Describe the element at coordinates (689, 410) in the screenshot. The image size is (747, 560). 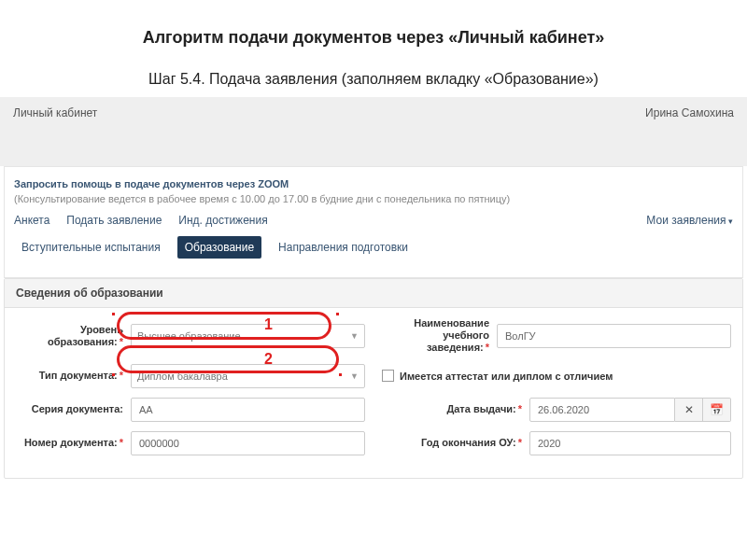
I see `close-icon: ✕` at that location.